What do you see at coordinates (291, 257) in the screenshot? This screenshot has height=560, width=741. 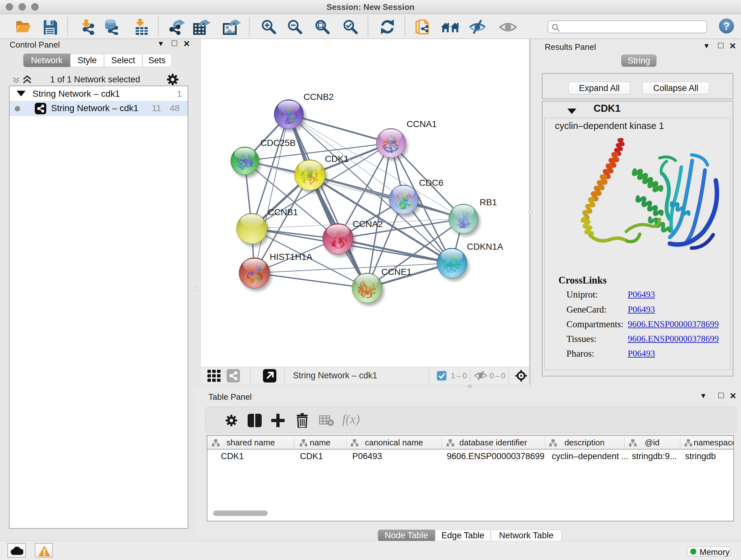 I see `svg-text: HIST1H1A` at bounding box center [291, 257].